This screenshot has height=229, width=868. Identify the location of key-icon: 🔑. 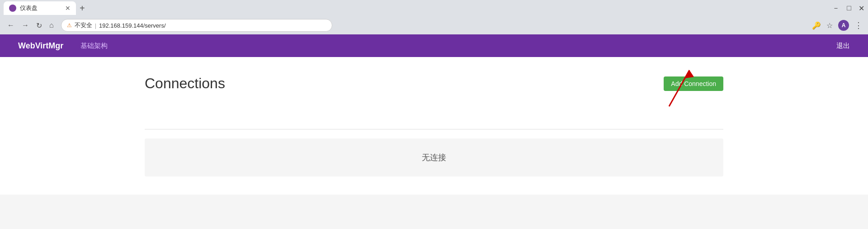
(816, 25).